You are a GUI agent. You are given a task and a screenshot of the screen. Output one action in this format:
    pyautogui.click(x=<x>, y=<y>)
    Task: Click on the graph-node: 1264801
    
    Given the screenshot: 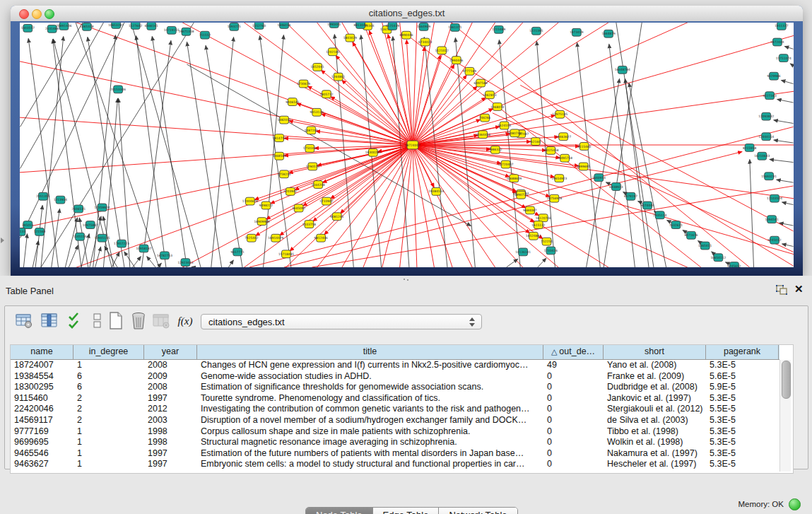 What is the action you would take?
    pyautogui.click(x=338, y=76)
    